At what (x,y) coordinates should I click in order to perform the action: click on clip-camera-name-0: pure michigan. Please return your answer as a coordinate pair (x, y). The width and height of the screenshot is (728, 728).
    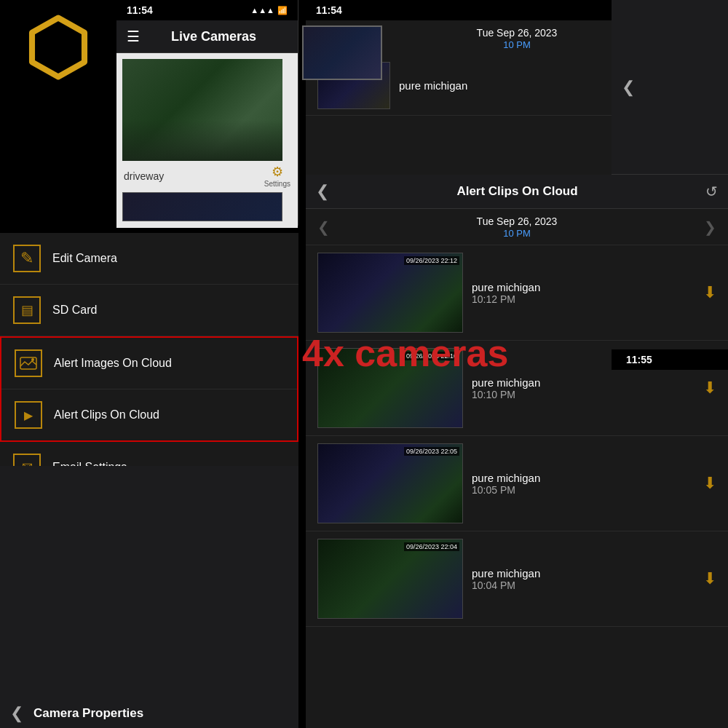
    Looking at the image, I should click on (583, 287).